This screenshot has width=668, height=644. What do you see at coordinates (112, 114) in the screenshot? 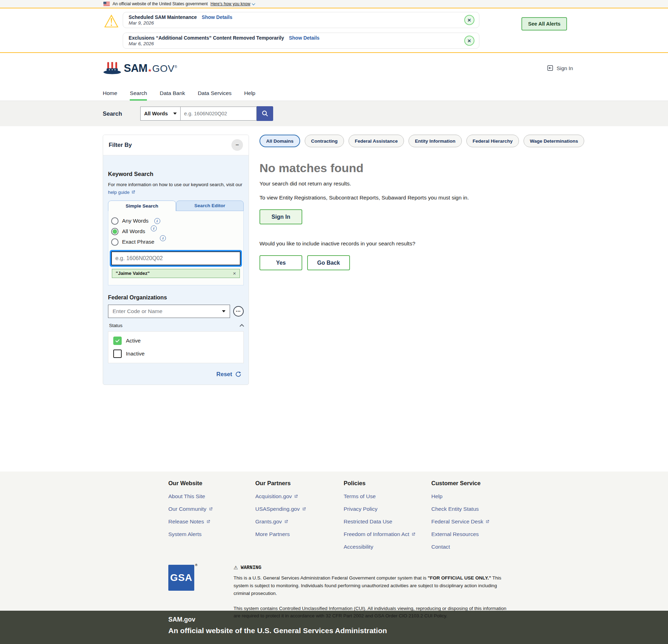
I see `search-label: Search` at bounding box center [112, 114].